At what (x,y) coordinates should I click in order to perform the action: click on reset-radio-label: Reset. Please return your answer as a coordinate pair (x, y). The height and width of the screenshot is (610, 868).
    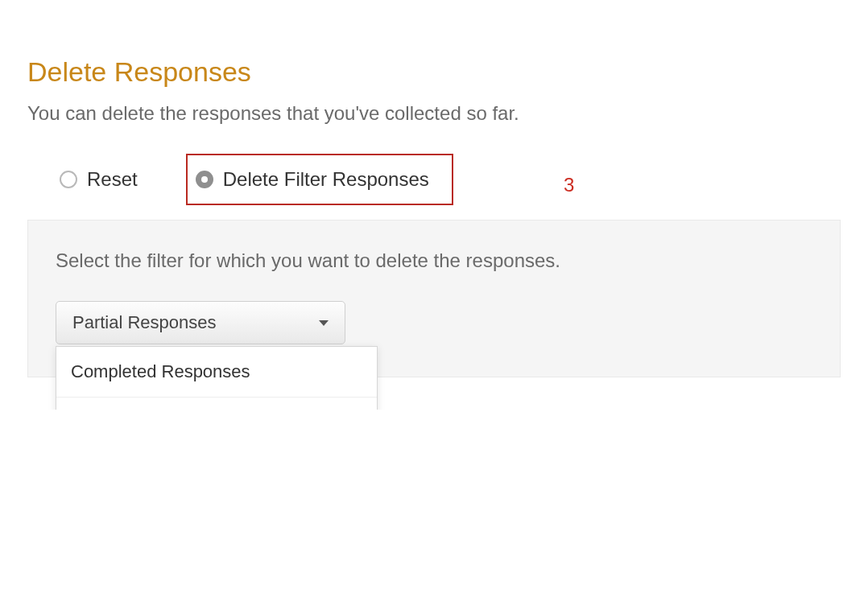
    Looking at the image, I should click on (113, 179).